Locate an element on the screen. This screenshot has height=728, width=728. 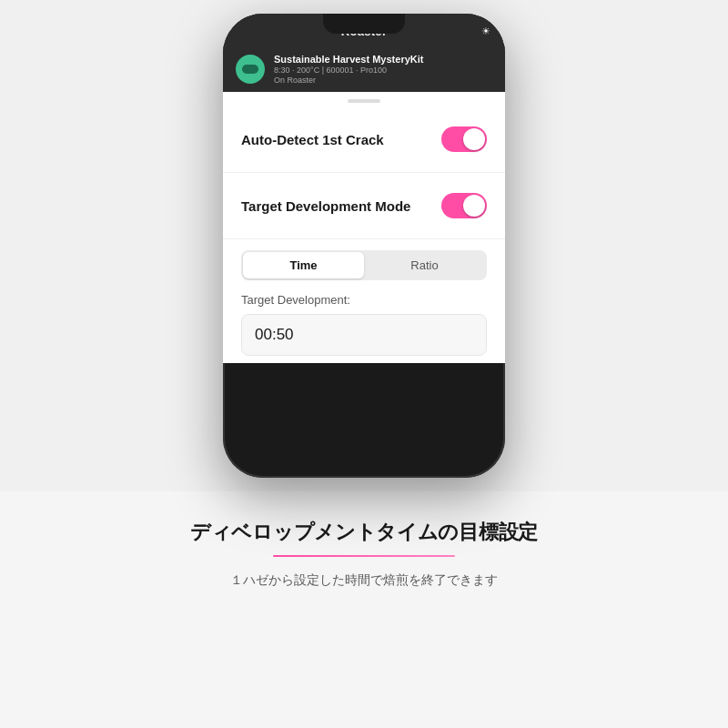
pull-handle is located at coordinates (364, 99).